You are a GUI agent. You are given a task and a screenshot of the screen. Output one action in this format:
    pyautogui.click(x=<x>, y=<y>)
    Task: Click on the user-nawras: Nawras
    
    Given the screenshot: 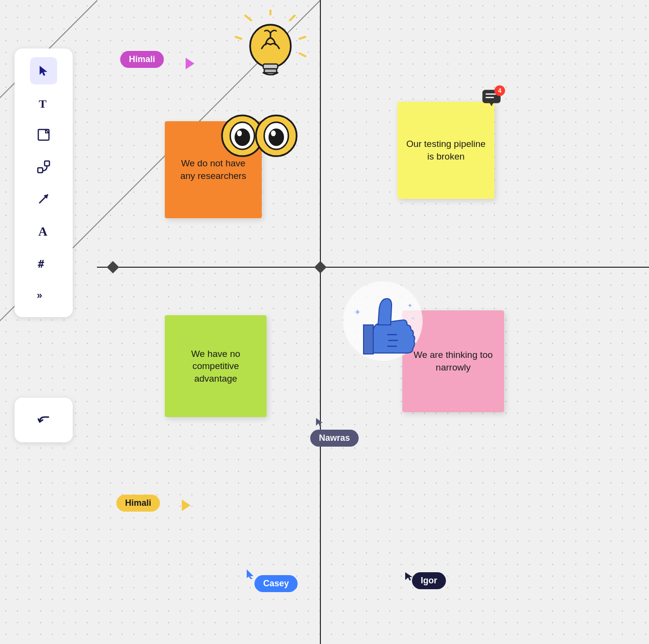 What is the action you would take?
    pyautogui.click(x=334, y=436)
    